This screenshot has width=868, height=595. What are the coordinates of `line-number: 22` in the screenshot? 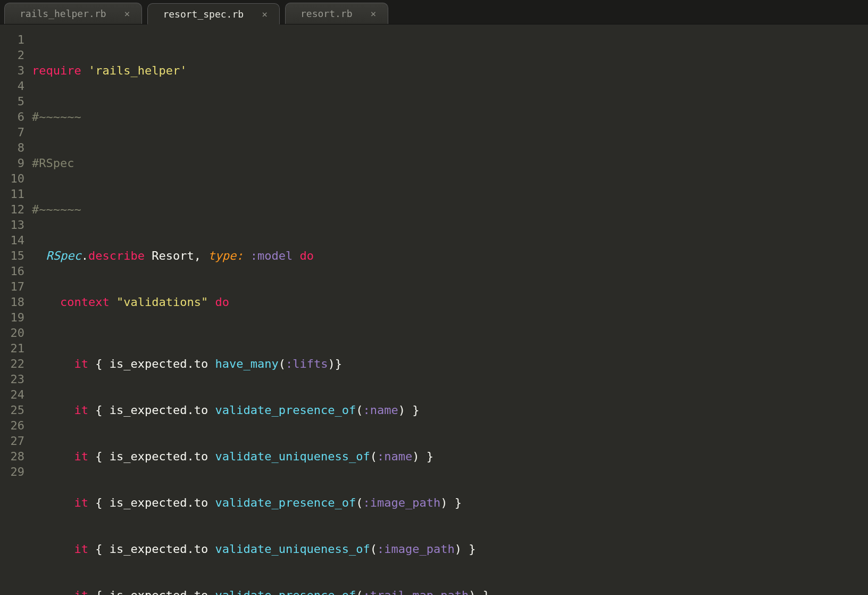 It's located at (12, 364).